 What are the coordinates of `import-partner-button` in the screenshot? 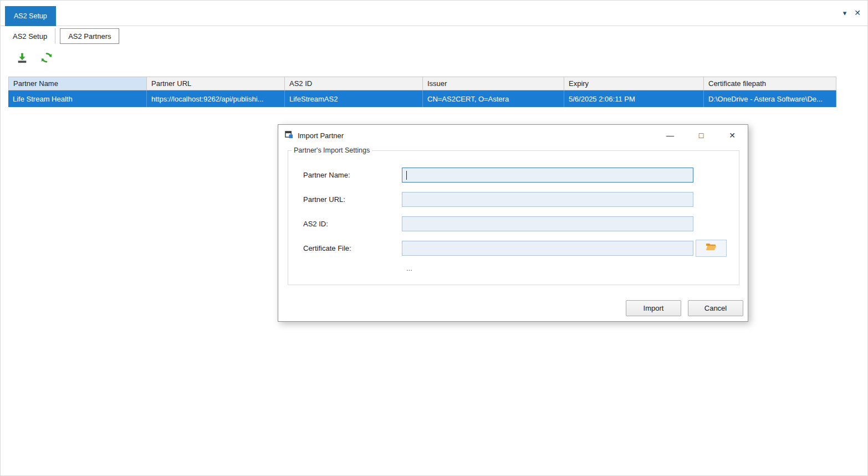 It's located at (22, 59).